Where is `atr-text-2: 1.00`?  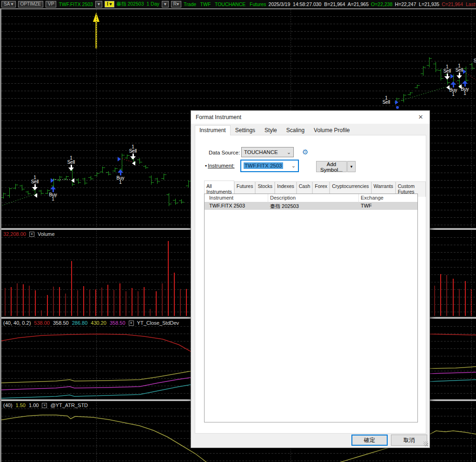 atr-text-2: 1.00 is located at coordinates (33, 405).